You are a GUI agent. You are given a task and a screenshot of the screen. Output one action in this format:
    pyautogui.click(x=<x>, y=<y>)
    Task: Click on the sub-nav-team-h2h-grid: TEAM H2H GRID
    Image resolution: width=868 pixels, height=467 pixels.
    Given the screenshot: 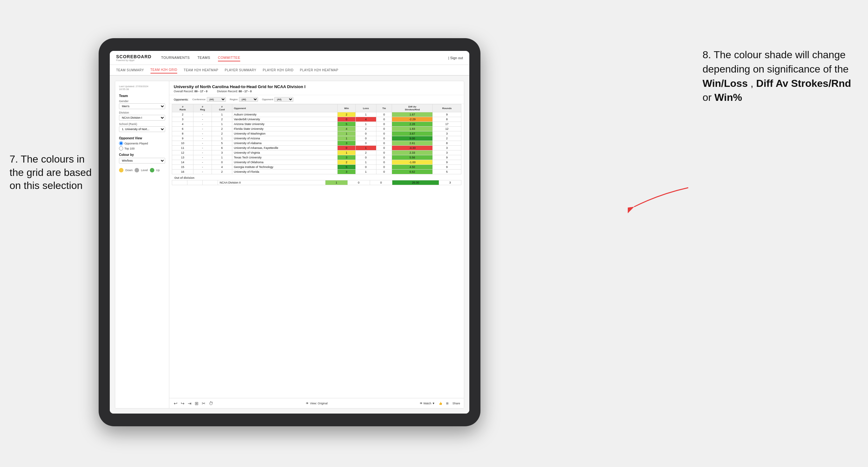 What is the action you would take?
    pyautogui.click(x=164, y=70)
    